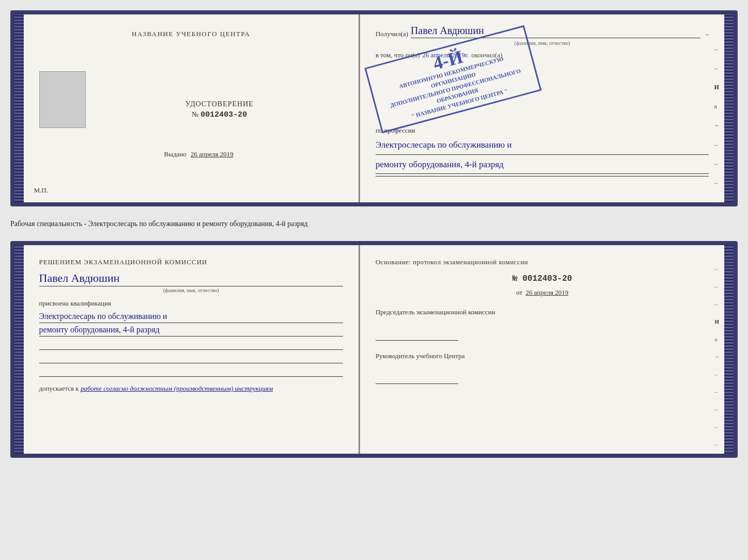 The height and width of the screenshot is (560, 748). Describe the element at coordinates (417, 335) in the screenshot. I see `predsedatel-signature-line` at that location.